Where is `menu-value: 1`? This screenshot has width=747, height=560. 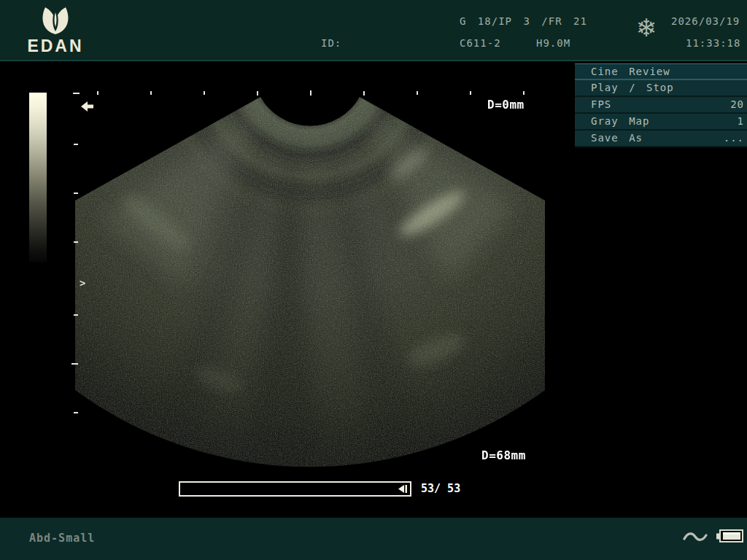 menu-value: 1 is located at coordinates (741, 121).